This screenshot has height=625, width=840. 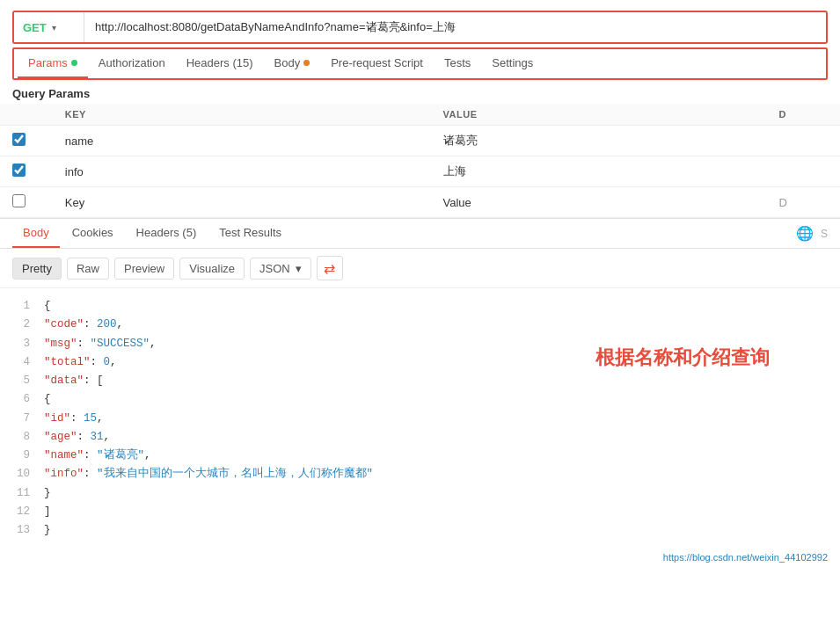 What do you see at coordinates (74, 63) in the screenshot?
I see `params-dot` at bounding box center [74, 63].